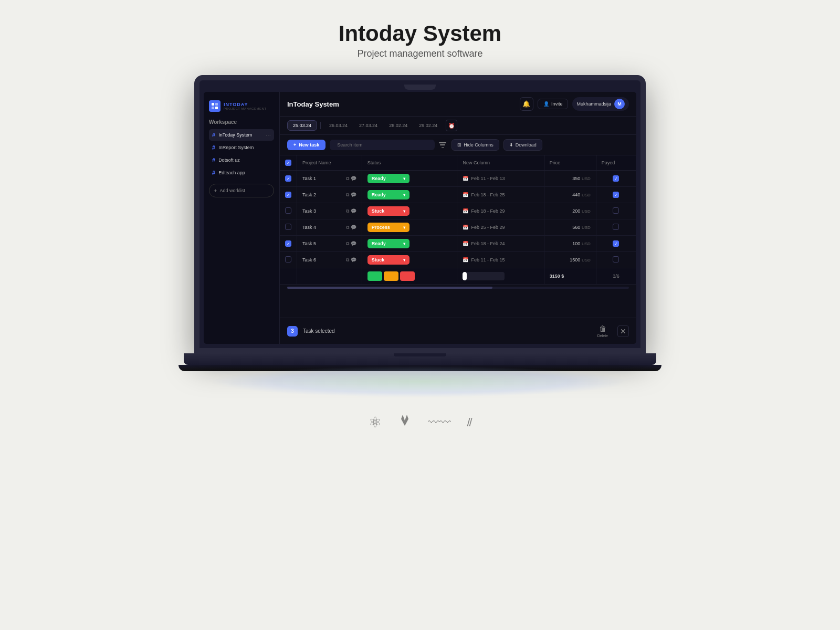 This screenshot has width=840, height=630. Describe the element at coordinates (428, 125) in the screenshot. I see `date-tab-4: 29.02.24` at that location.